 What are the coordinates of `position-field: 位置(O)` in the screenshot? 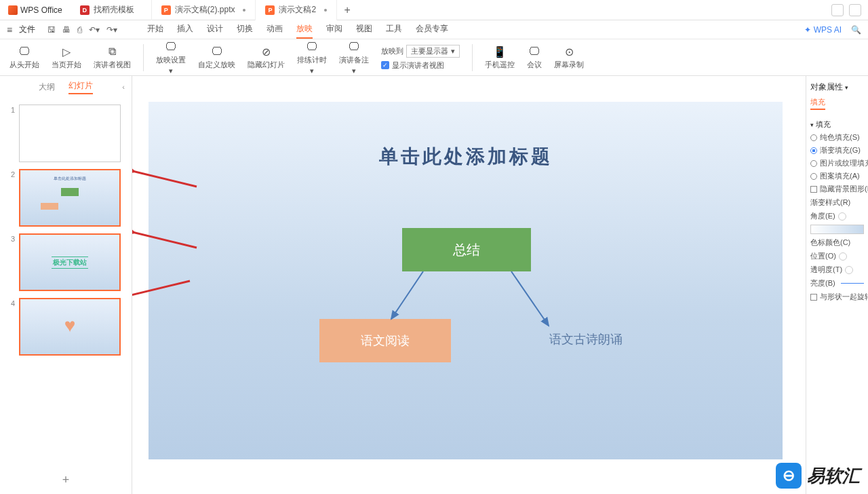 It's located at (837, 256).